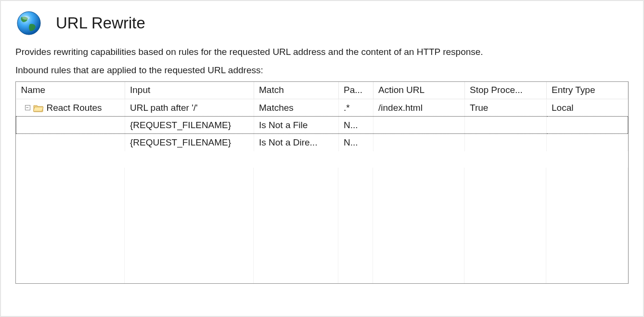  Describe the element at coordinates (28, 108) in the screenshot. I see `tree-collapse-icon: −` at that location.